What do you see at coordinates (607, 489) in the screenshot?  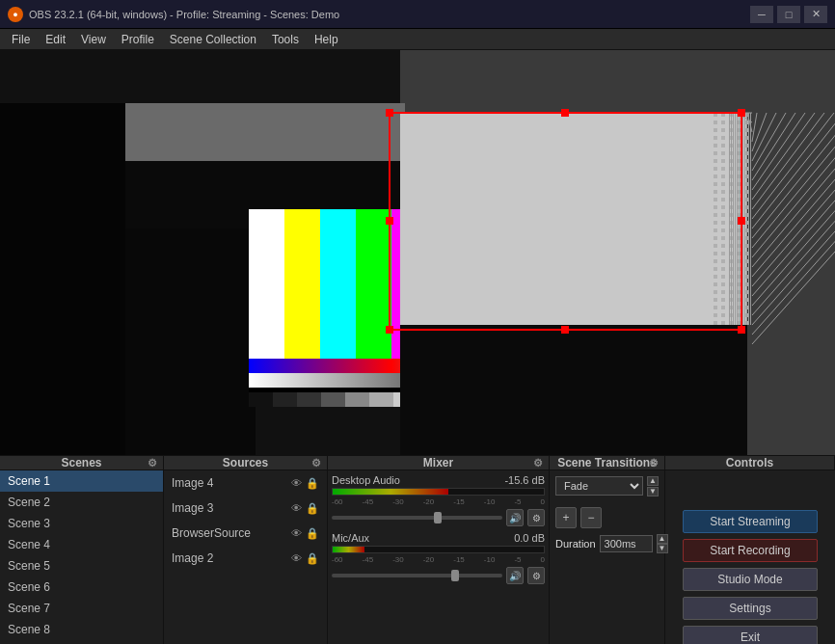 I see `transition-select-row: Fade Cut Slide ▲ ▼` at bounding box center [607, 489].